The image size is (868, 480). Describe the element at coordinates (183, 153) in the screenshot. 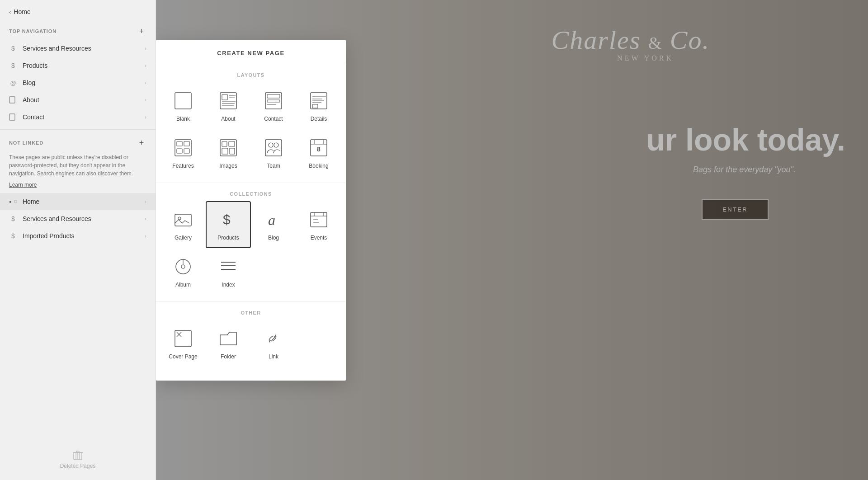

I see `layout-features: Features` at that location.